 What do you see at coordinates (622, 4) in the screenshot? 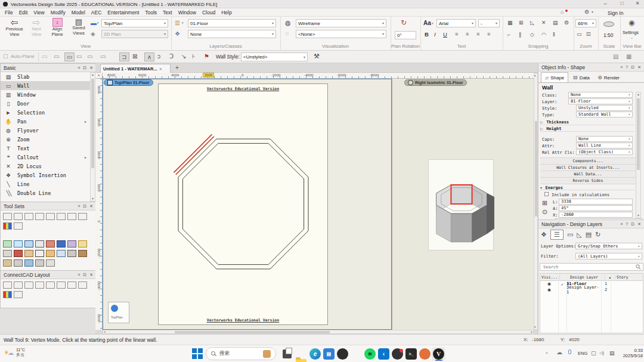
I see `maximize-button: □` at bounding box center [622, 4].